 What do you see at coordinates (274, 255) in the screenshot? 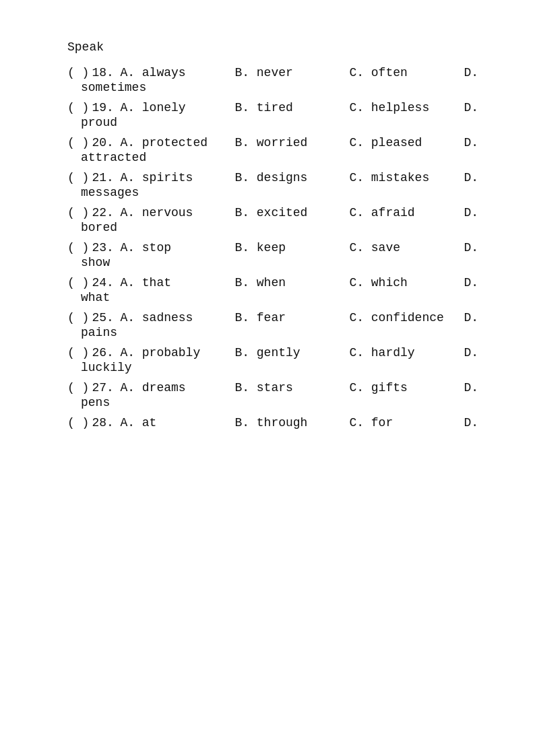
I see `question-block: ( ) 23.A. stopB. keepC. saveD.show` at bounding box center [274, 255].